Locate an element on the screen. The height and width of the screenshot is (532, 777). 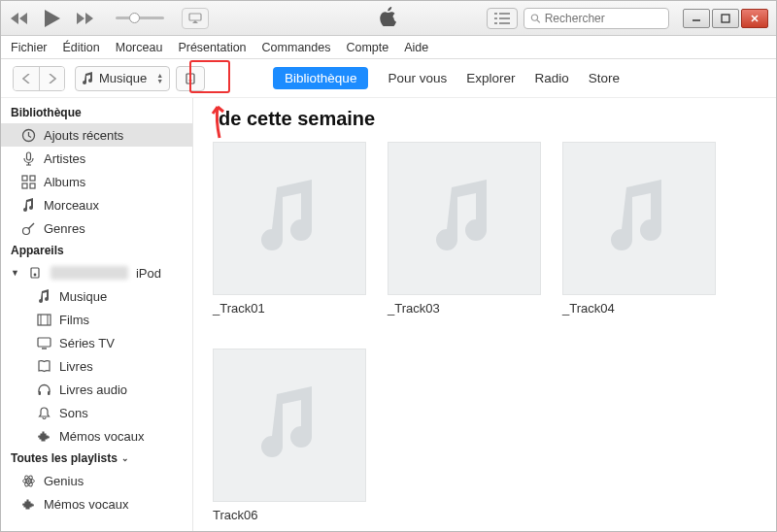
menu-item: Morceau is located at coordinates (140, 48).